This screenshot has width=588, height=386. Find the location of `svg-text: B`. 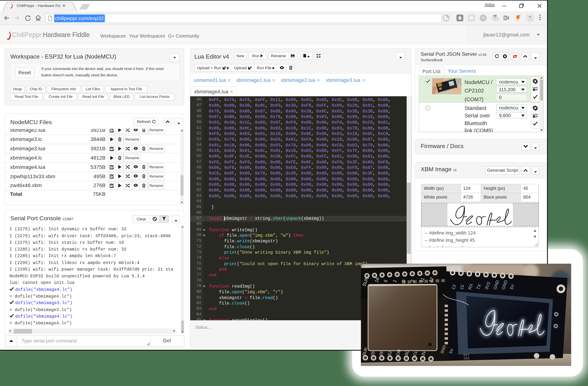

svg-text: B is located at coordinates (505, 18).